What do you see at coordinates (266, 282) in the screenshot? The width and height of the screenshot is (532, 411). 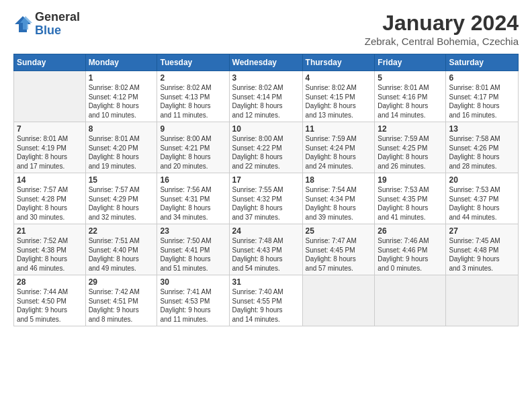 I see `day-number: 31` at bounding box center [266, 282].